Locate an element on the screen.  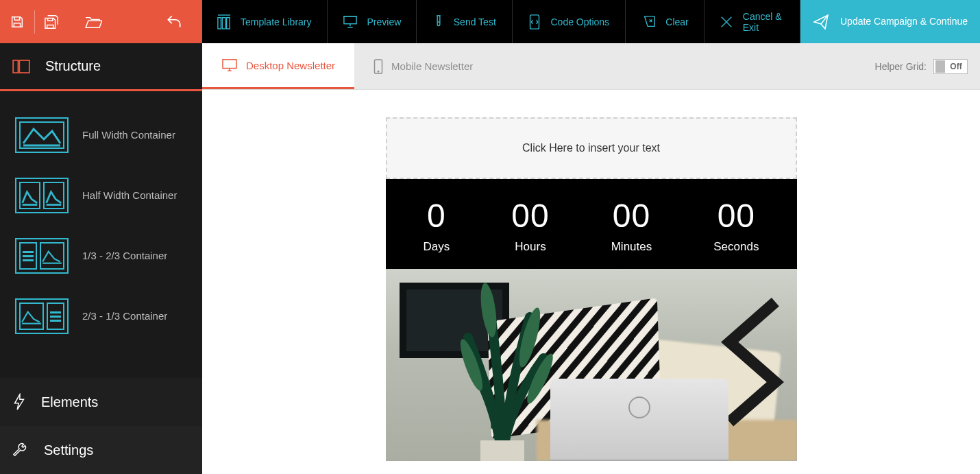
preview-label: Preview is located at coordinates (384, 22).